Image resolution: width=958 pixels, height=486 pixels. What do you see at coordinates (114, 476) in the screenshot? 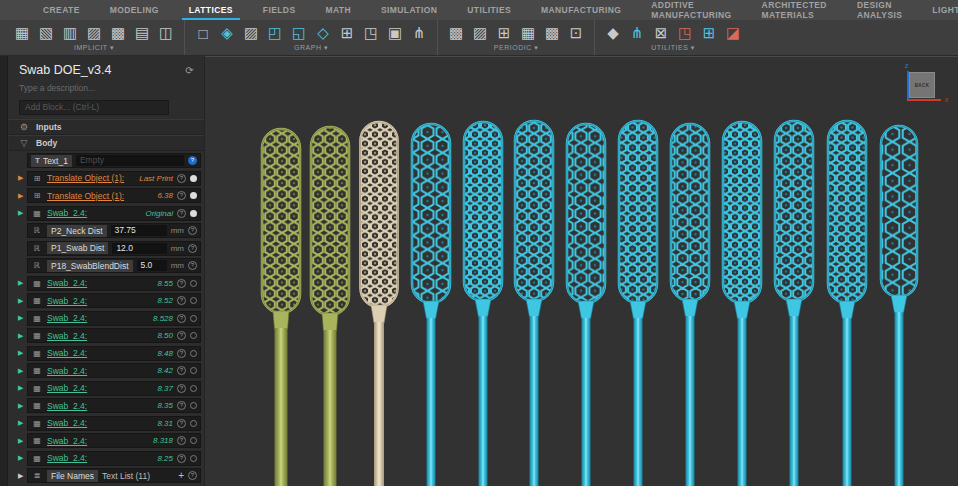
I see `block-row-body: ≣File NamesText List (11)+?` at bounding box center [114, 476].